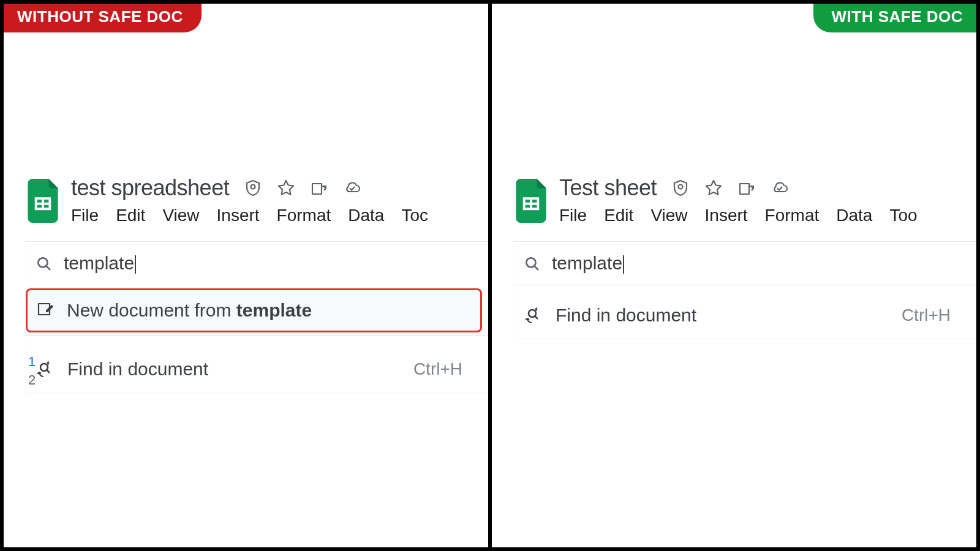  I want to click on result-label: New document from template, so click(189, 310).